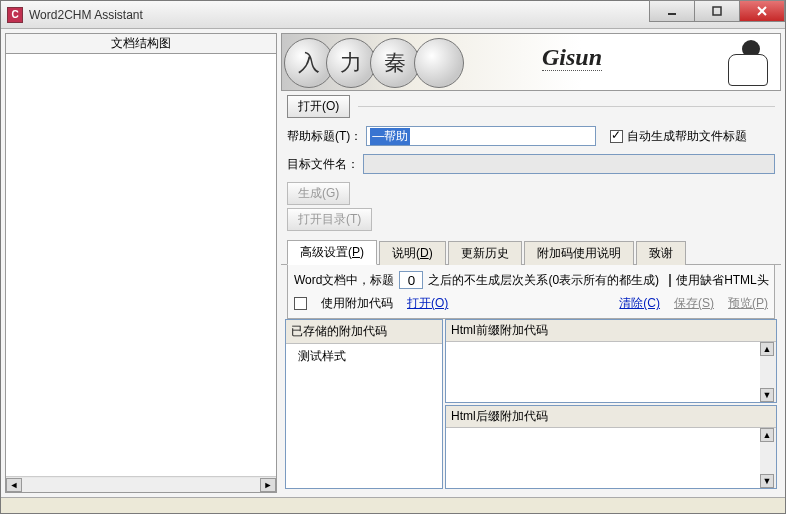  I want to click on use-extra-code-label: 使用附加代码, so click(357, 304).